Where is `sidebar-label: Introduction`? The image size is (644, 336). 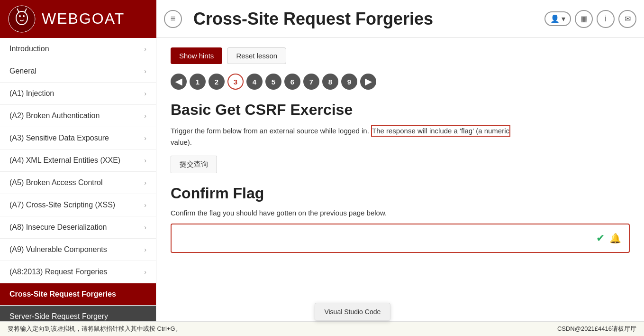 sidebar-label: Introduction is located at coordinates (29, 49).